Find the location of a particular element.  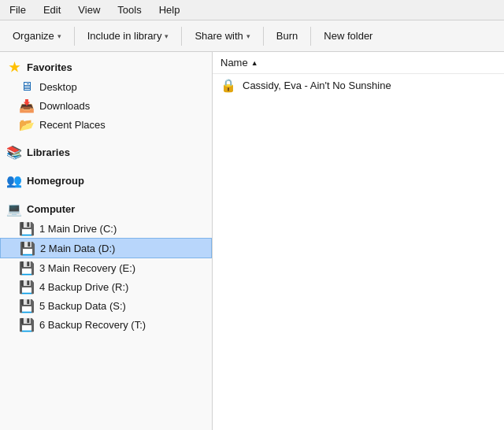

drive-r-icon: 💾 is located at coordinates (27, 287).